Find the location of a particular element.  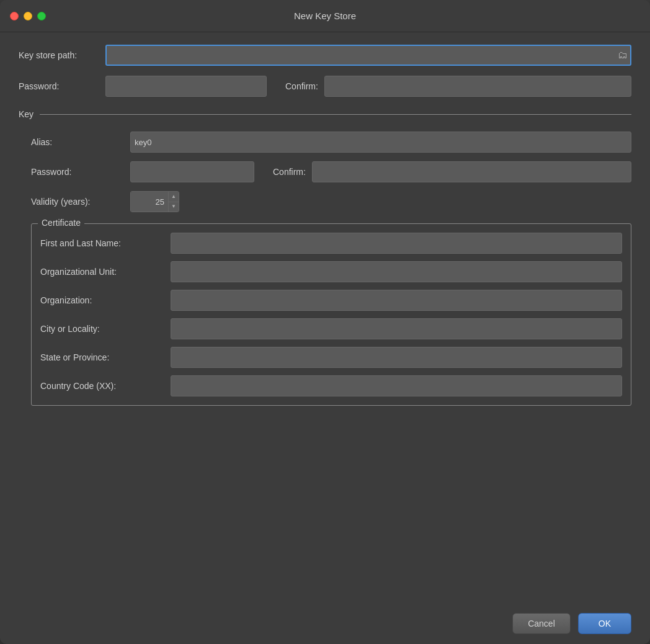

spinner-up-button: ▲ is located at coordinates (174, 197).